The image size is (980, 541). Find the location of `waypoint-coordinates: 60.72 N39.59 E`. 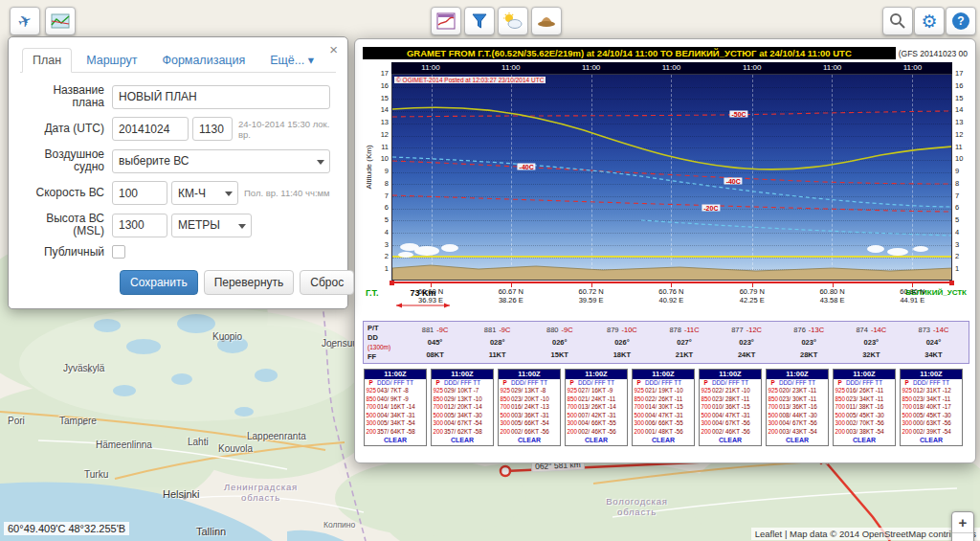

waypoint-coordinates: 60.72 N39.59 E is located at coordinates (590, 296).